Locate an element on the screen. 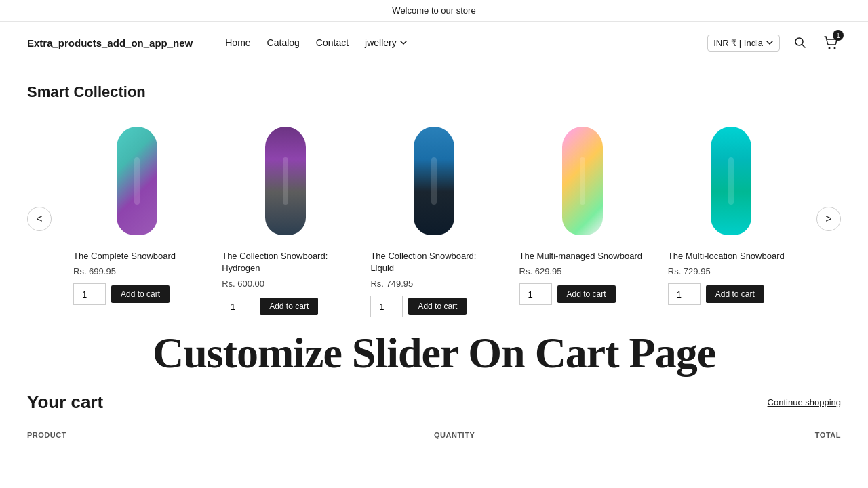 This screenshot has width=868, height=488. product-name-3: The Multi-managed Snowboard is located at coordinates (580, 256).